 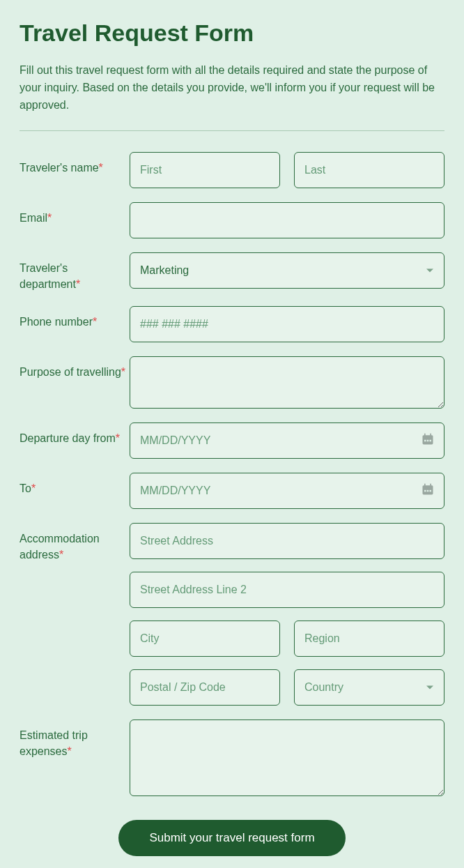 I want to click on label-to: To*, so click(x=75, y=485).